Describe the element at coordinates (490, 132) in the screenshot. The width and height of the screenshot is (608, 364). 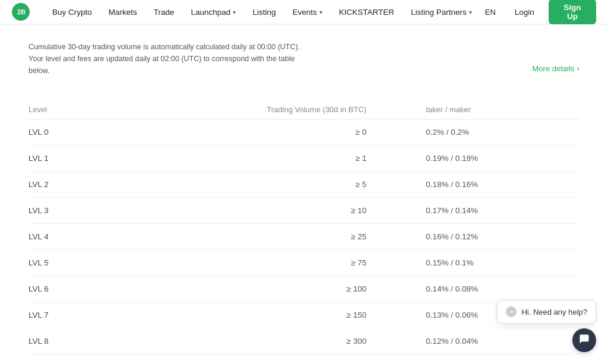
I see `cell-fees: 0.2% / 0.2%` at that location.